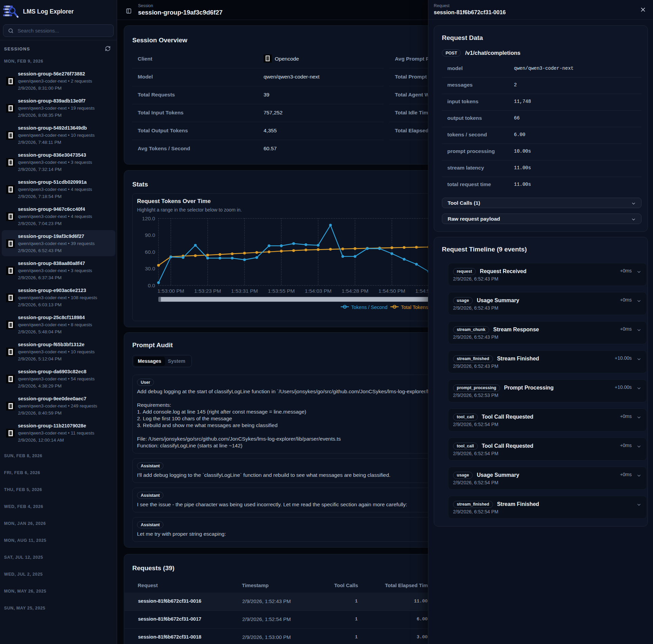 The width and height of the screenshot is (653, 644). What do you see at coordinates (208, 291) in the screenshot?
I see `svg-text: 1:53:23 PM` at bounding box center [208, 291].